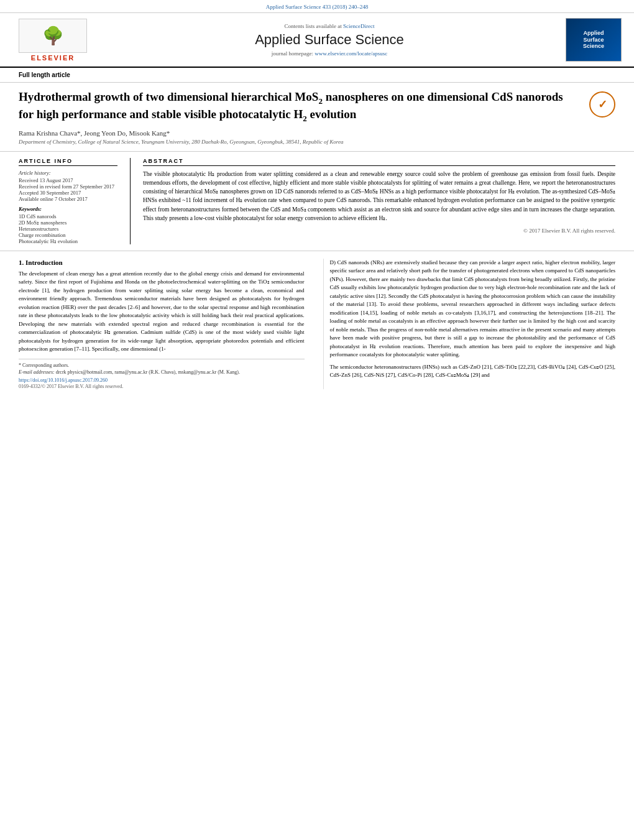  What do you see at coordinates (329, 40) in the screenshot?
I see `journal-center-info: Contents lists available at ScienceDirec…` at bounding box center [329, 40].